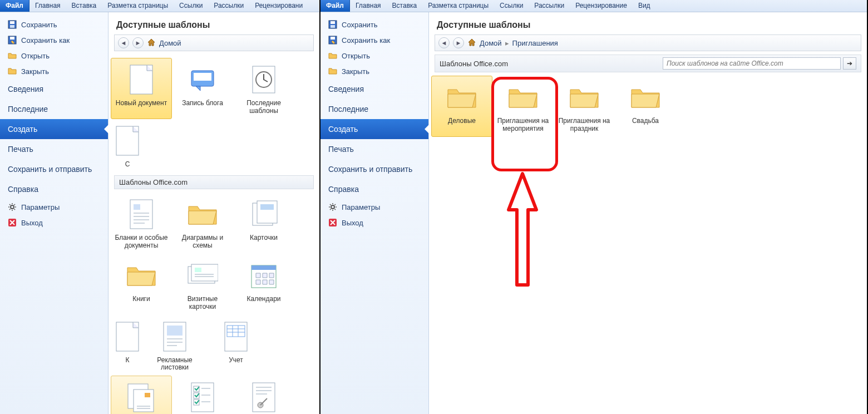 Image resolution: width=868 pixels, height=414 pixels. Describe the element at coordinates (346, 89) in the screenshot. I see `sidebar-item-label: Сведения` at that location.